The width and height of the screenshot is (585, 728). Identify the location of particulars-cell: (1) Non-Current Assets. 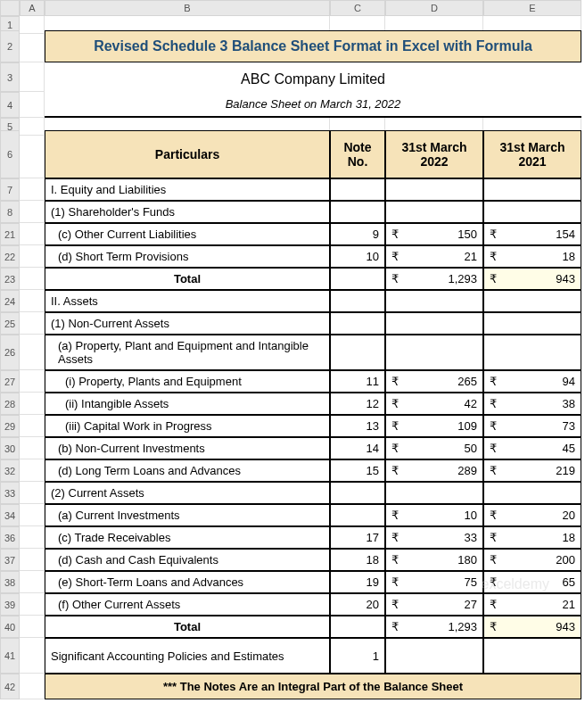
(187, 323).